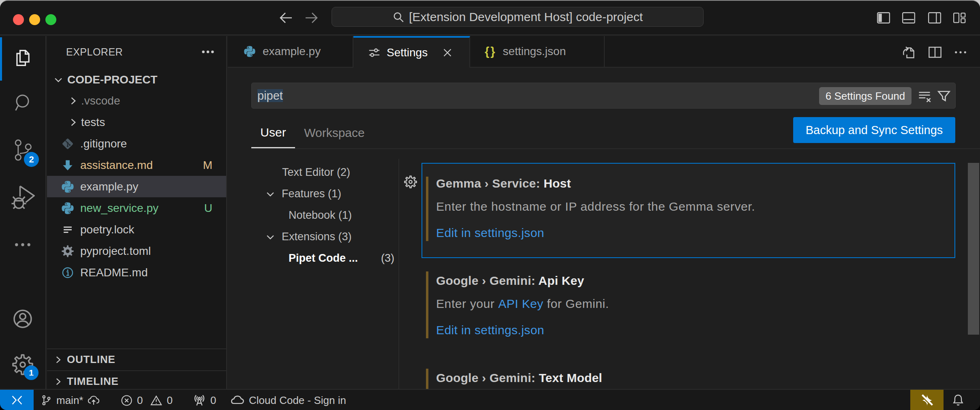 The image size is (980, 410). What do you see at coordinates (308, 237) in the screenshot?
I see `toc-item: Extensions (3)` at bounding box center [308, 237].